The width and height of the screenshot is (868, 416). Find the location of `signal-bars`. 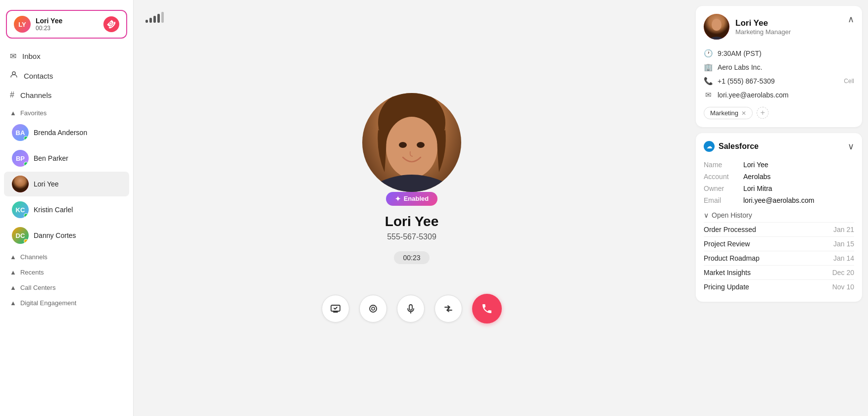

signal-bars is located at coordinates (154, 17).